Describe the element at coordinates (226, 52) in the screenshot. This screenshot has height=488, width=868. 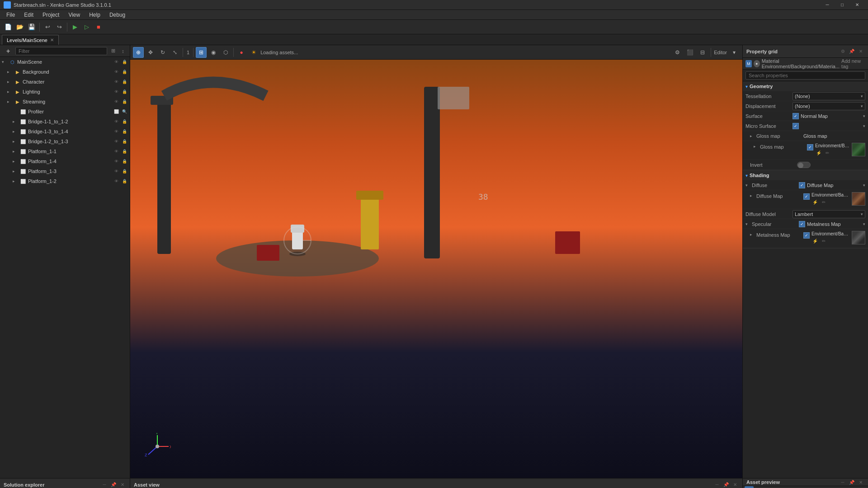
I see `wireframe-button: ⬡` at that location.